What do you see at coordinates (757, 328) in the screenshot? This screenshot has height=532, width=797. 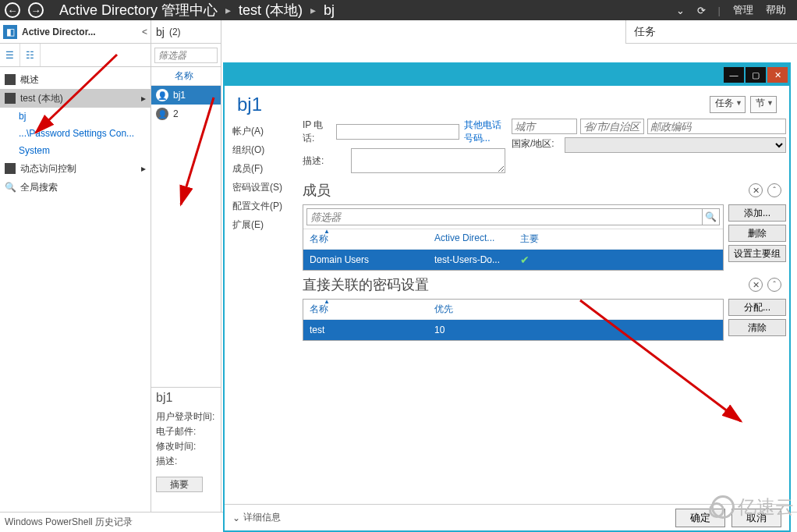 I see `clear-button: 清除` at bounding box center [757, 328].